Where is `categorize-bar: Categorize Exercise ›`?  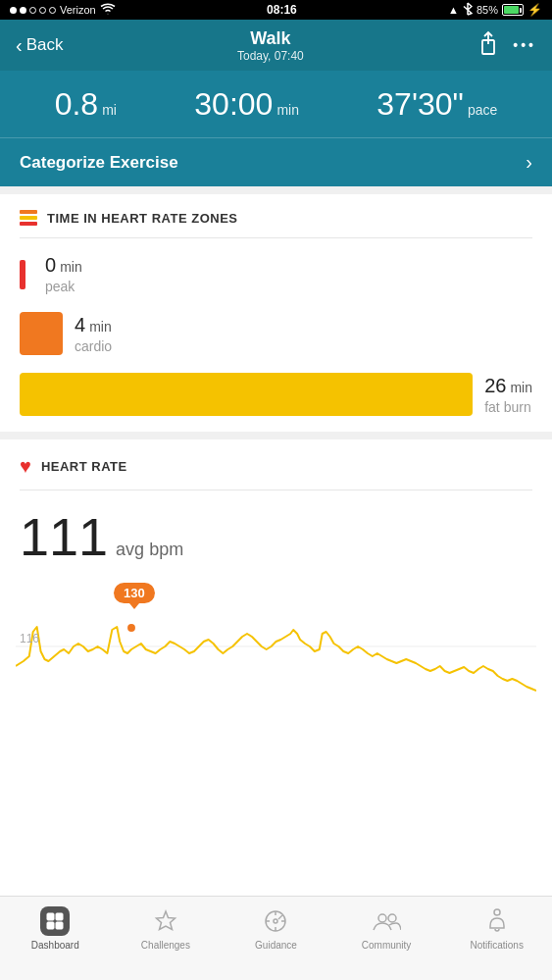
categorize-bar: Categorize Exercise › is located at coordinates (276, 162).